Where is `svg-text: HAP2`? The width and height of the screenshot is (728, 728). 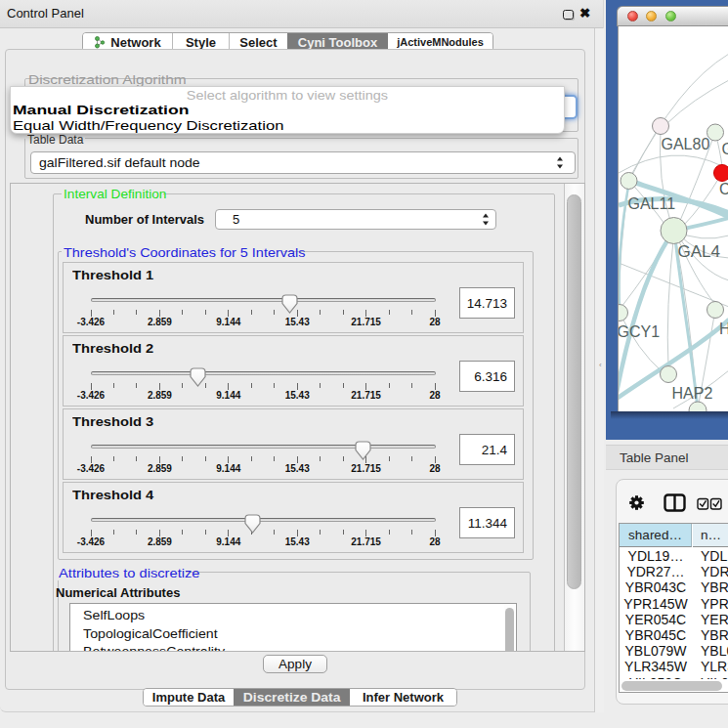
svg-text: HAP2 is located at coordinates (693, 393).